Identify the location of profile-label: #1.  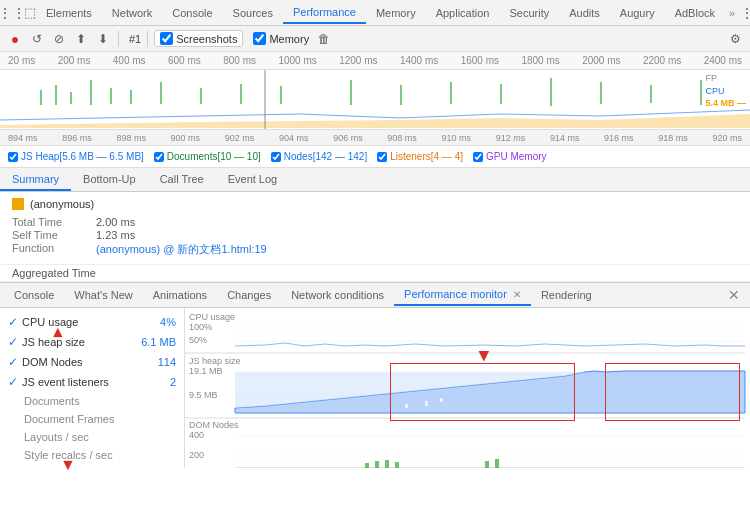
(135, 39).